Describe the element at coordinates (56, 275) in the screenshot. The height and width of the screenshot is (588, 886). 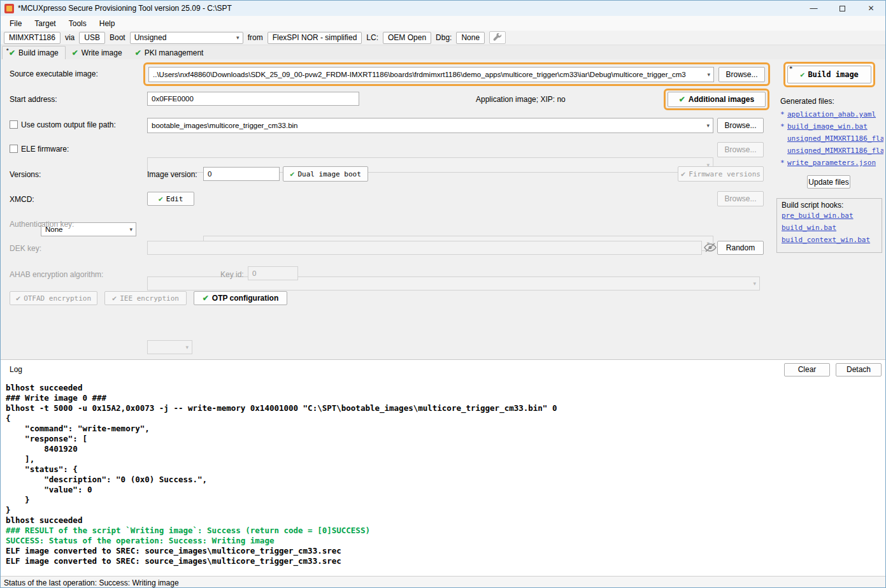
I see `ahab-algorithm-label: AHAB encryption algorithm:` at that location.